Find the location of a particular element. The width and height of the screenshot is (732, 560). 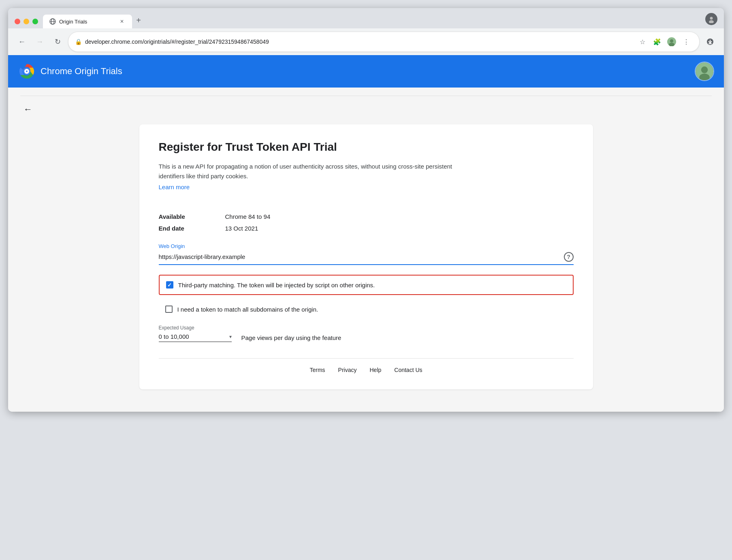

info-grid: Available Chrome 84 to 94 End date 13 Oc… is located at coordinates (366, 222).